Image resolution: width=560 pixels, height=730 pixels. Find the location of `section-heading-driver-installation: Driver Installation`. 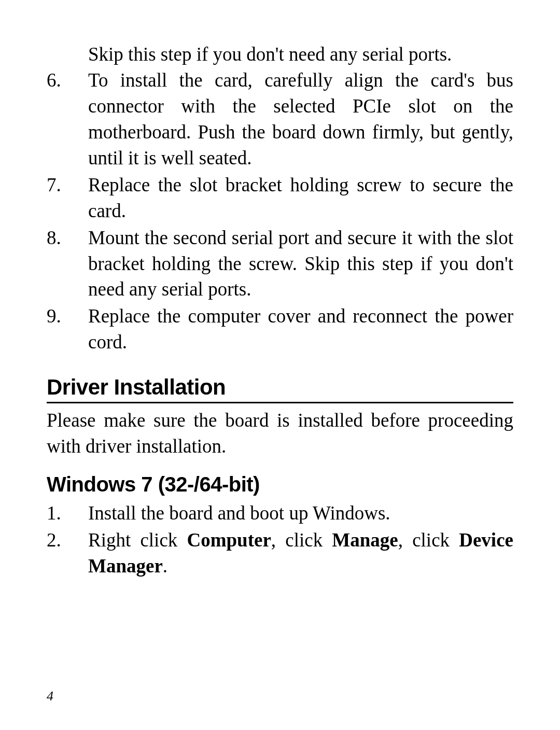

section-heading-driver-installation: Driver Installation is located at coordinates (280, 387).